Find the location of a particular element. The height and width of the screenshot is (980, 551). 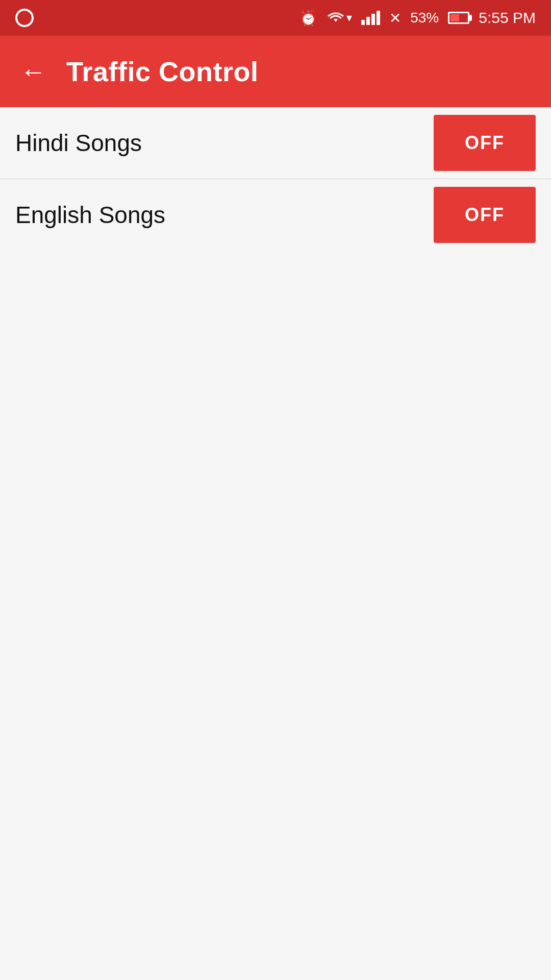

hindi-songs-label: Hindi Songs is located at coordinates (79, 143).